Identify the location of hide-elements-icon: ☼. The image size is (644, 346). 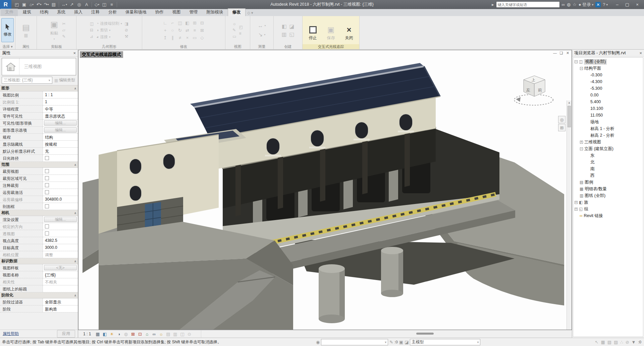
(234, 24).